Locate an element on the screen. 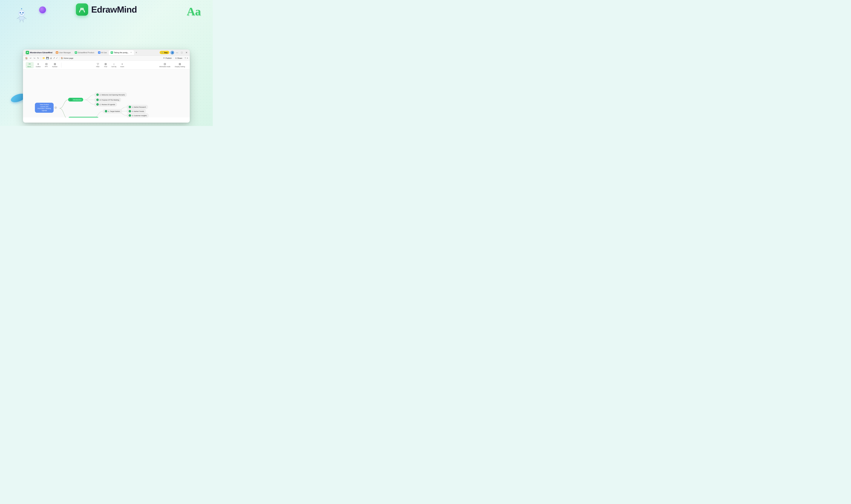 The image size is (851, 504). browser-logo: Wondershare EdrawMind is located at coordinates (39, 53).